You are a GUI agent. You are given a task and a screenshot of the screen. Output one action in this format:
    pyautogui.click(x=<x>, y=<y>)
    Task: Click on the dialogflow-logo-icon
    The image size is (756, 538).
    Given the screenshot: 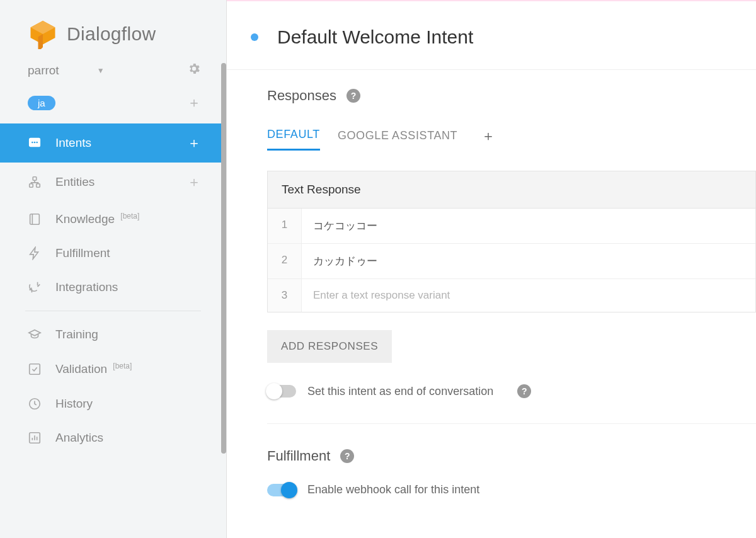 What is the action you would take?
    pyautogui.click(x=43, y=34)
    